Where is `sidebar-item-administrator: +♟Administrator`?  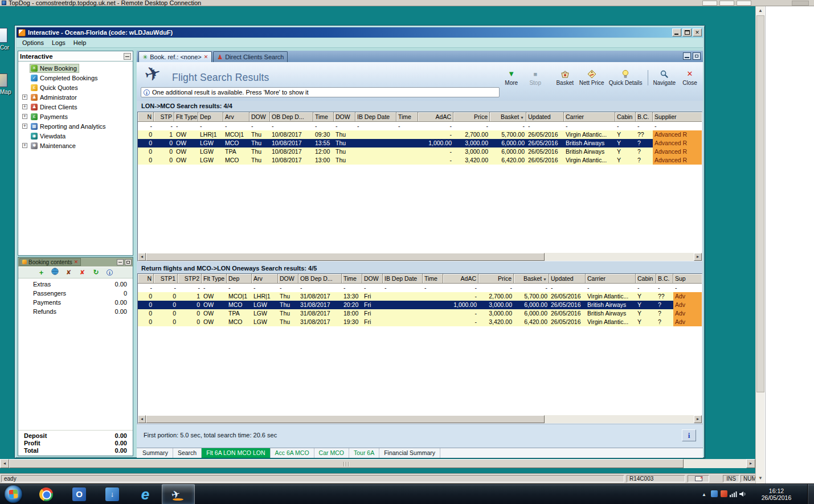 sidebar-item-administrator: +♟Administrator is located at coordinates (75, 97).